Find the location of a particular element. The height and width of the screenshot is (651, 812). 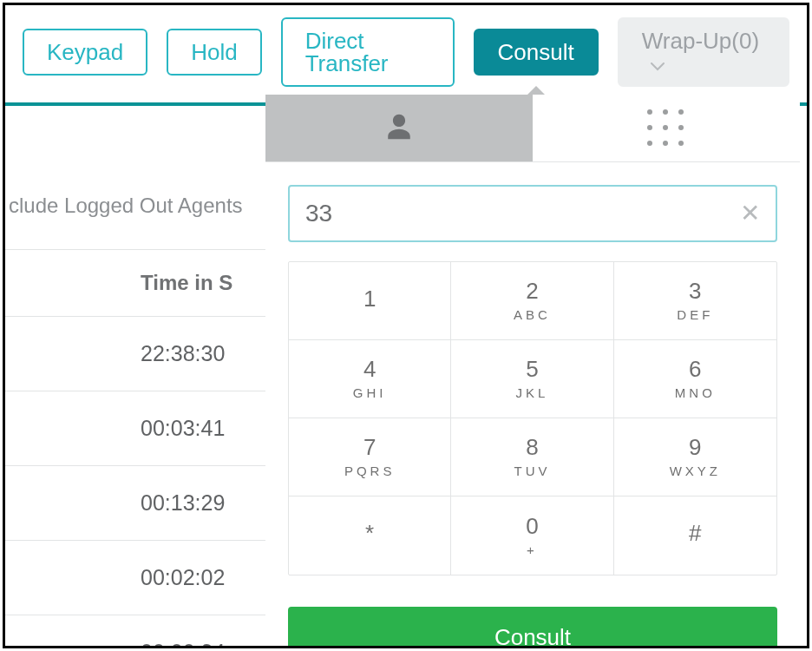

contacts-tab is located at coordinates (399, 128).